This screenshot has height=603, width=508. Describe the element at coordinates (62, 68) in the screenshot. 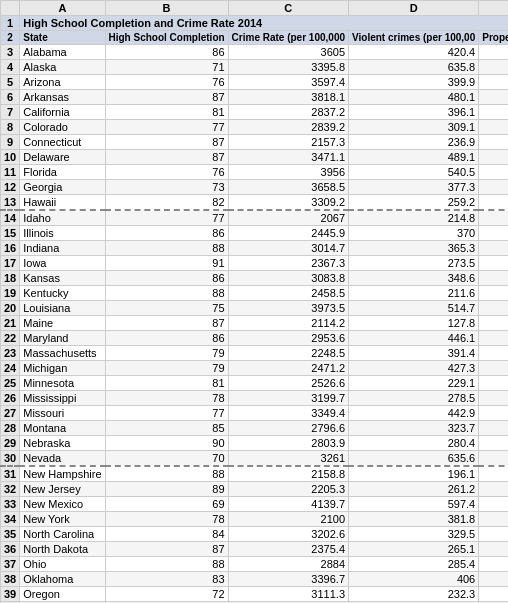

I see `state-name: Alaska` at that location.